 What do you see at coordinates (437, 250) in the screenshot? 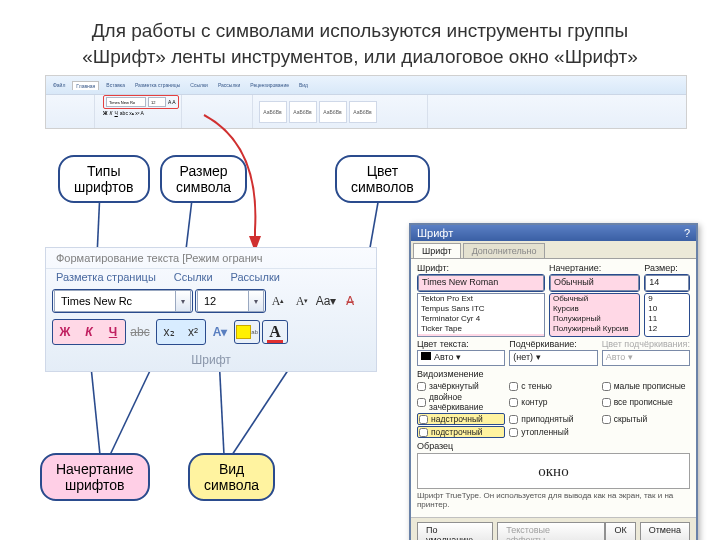
I see `dialog-tab-font: Шрифт` at bounding box center [437, 250].